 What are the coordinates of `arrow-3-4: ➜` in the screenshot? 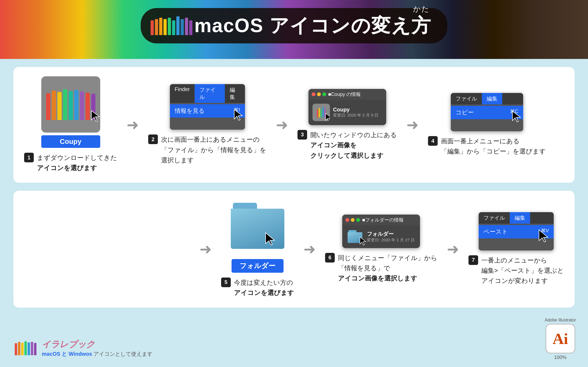 It's located at (412, 125).